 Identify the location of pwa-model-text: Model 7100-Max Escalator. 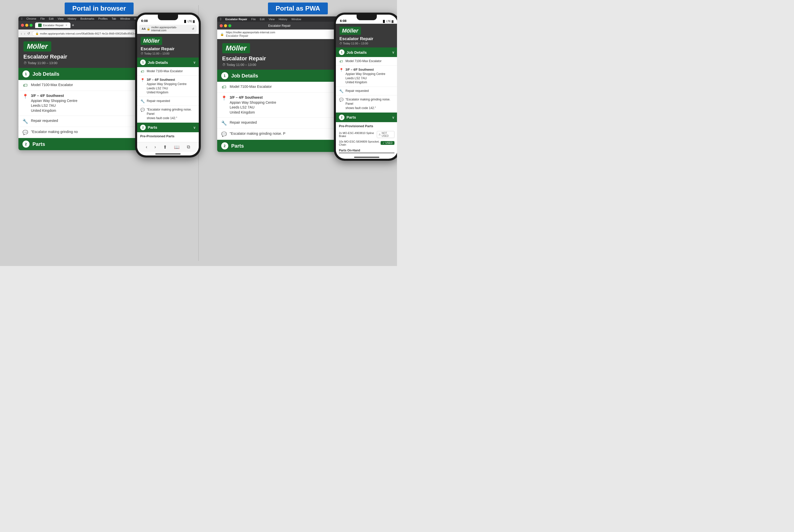
(251, 87).